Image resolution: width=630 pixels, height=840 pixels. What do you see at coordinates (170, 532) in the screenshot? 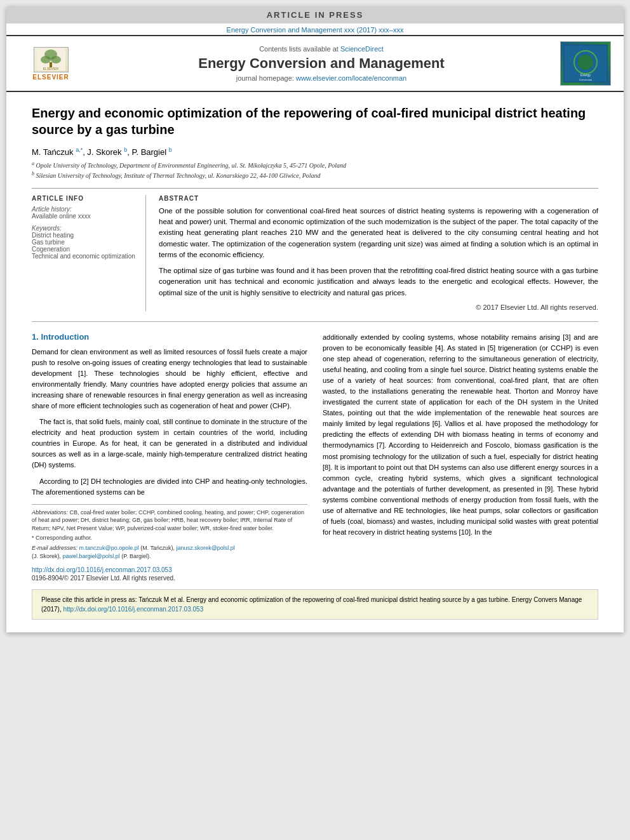
I see `footnotes: Abbreviations: CB, coal-fired water boil…` at bounding box center [170, 532].